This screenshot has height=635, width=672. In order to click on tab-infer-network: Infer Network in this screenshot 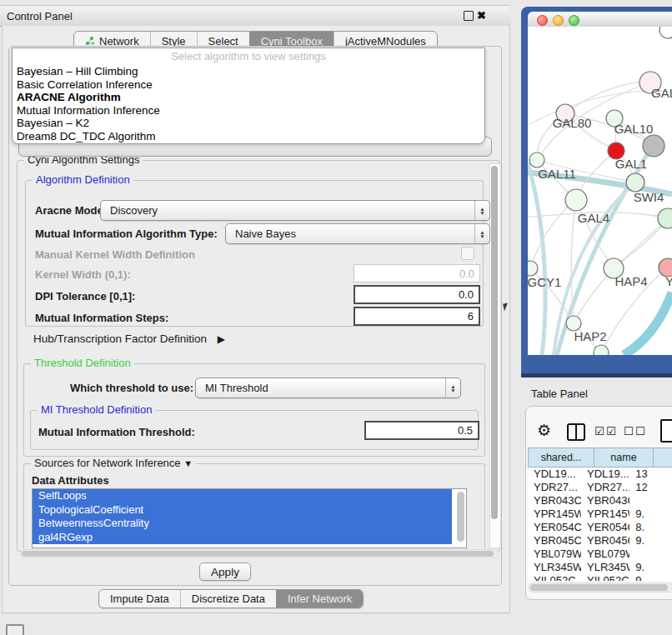, I will do `click(319, 598)`.